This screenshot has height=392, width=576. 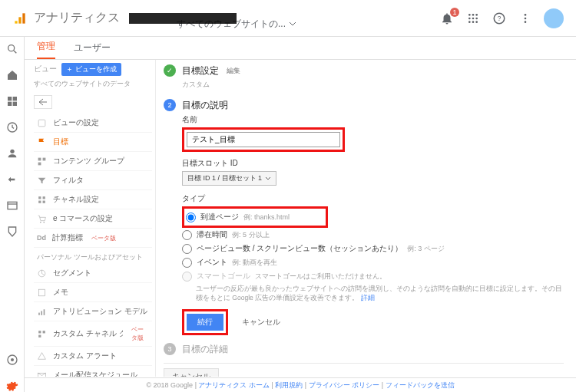 What do you see at coordinates (300, 48) in the screenshot?
I see `tabs: 管理 ユーザー` at bounding box center [300, 48].